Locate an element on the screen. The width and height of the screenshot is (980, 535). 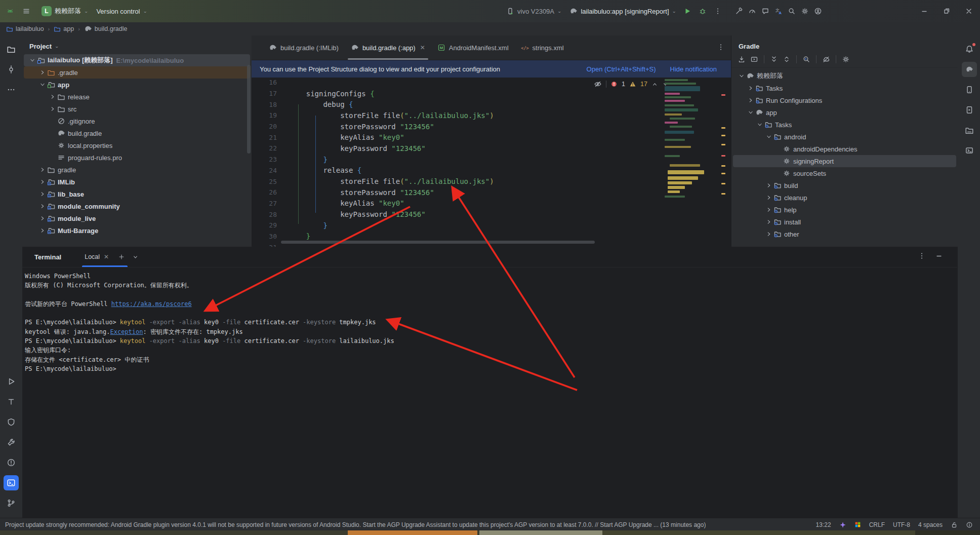
run-task-icon is located at coordinates (754, 59).